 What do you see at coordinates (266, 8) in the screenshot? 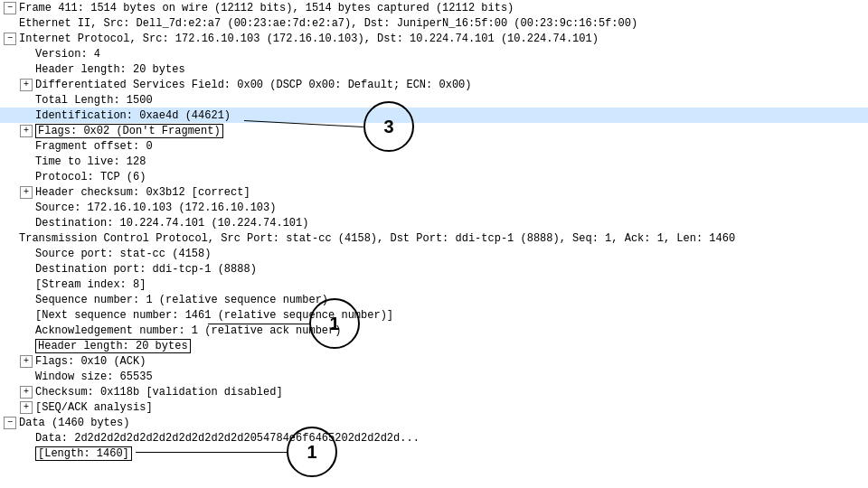
I see `line-text: Frame 411: 1514 bytes on wire (12112 bit…` at bounding box center [266, 8].